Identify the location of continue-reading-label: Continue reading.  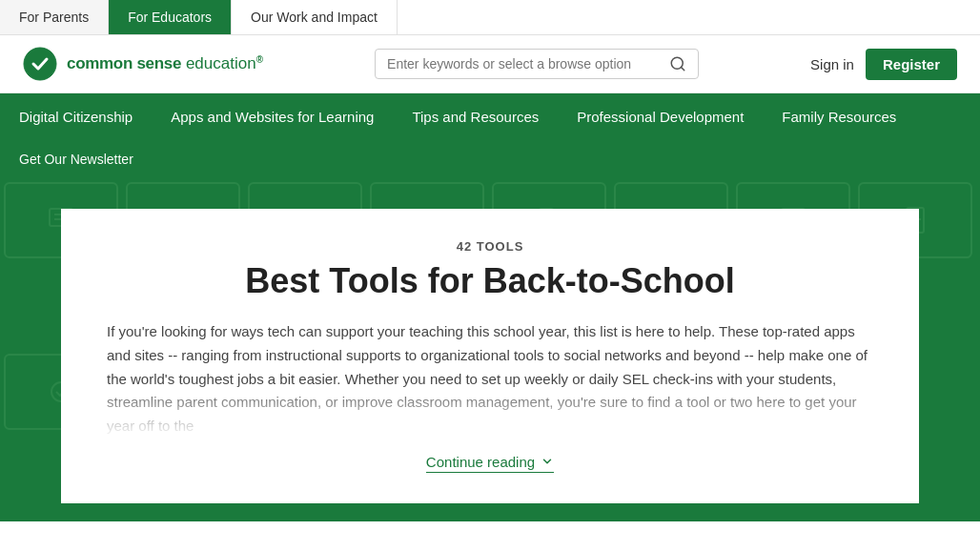
(480, 461).